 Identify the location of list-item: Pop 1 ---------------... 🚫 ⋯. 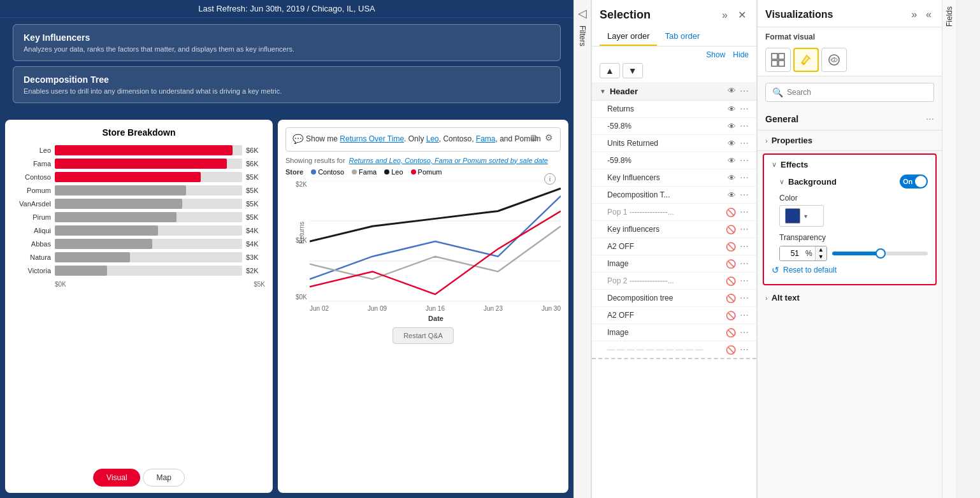
(674, 213).